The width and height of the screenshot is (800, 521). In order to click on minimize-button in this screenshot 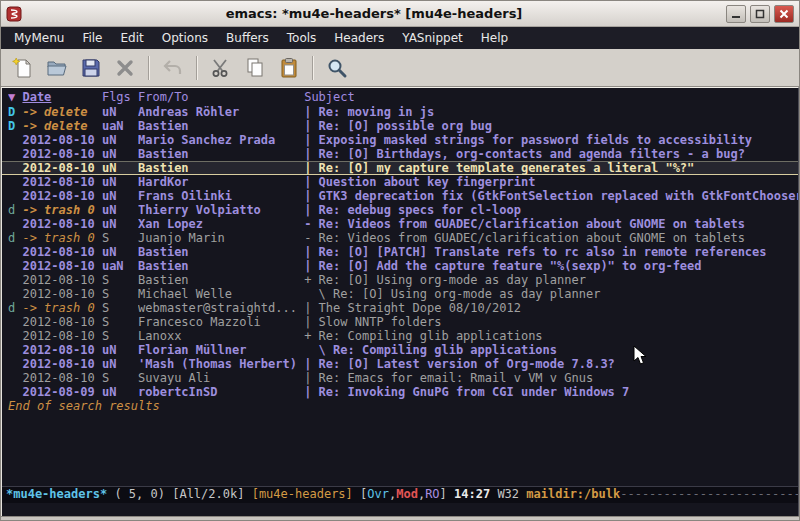, I will do `click(736, 14)`.